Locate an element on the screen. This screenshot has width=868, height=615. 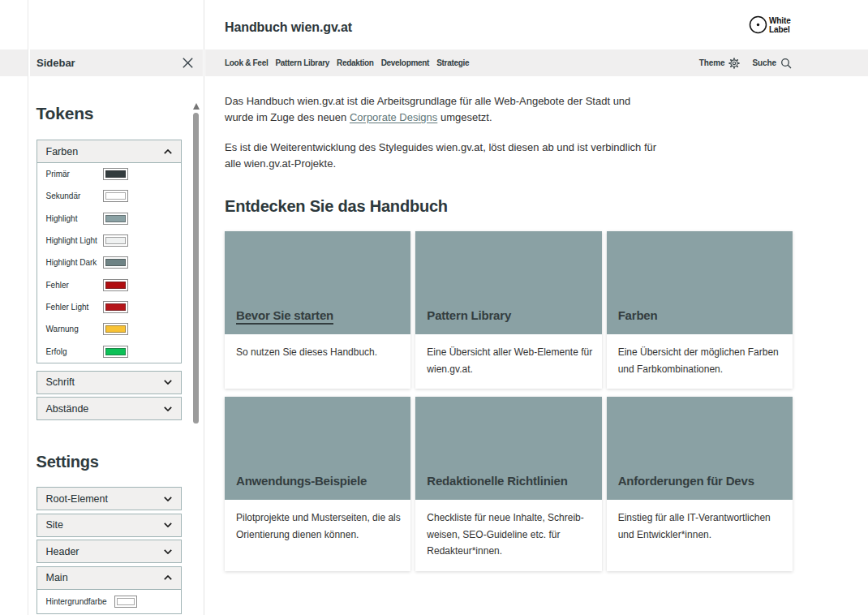
accordion-root-element-header: Root-Element is located at coordinates (109, 498).